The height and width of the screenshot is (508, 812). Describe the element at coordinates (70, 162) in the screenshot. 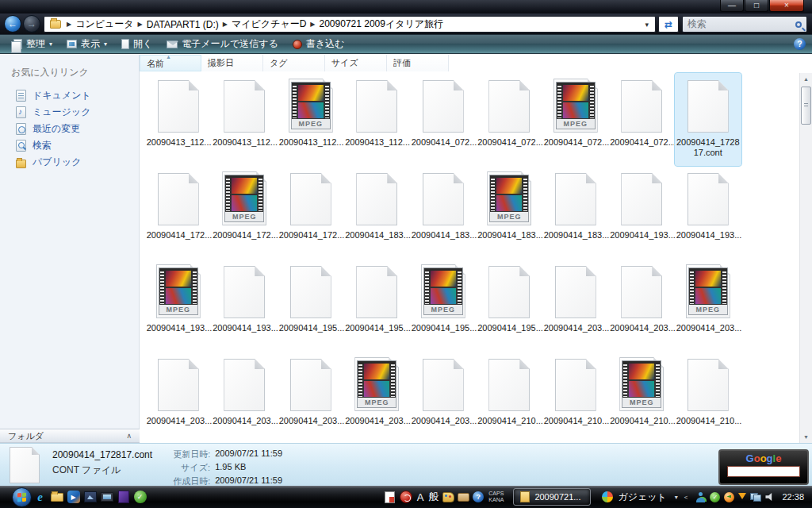

I see `sidebar-item-public: パブリック` at that location.